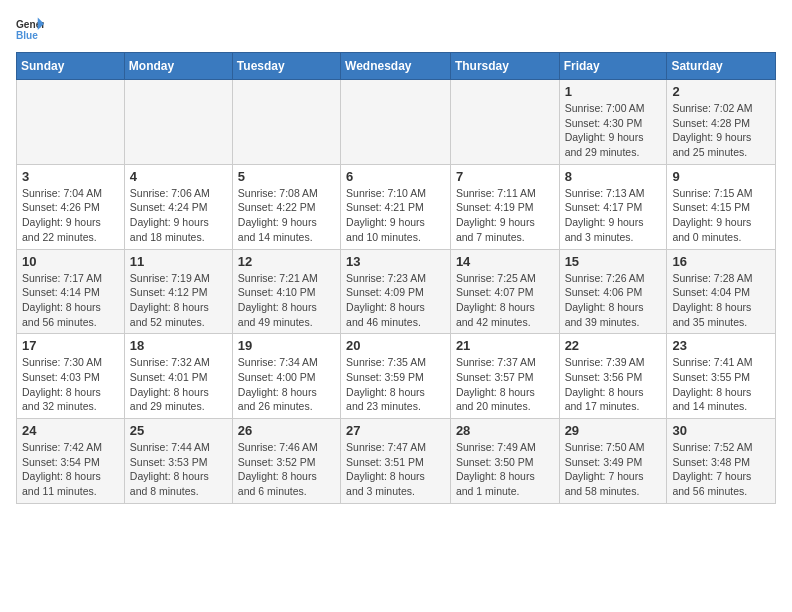 Image resolution: width=792 pixels, height=612 pixels. Describe the element at coordinates (178, 346) in the screenshot. I see `day-number: 18` at that location.